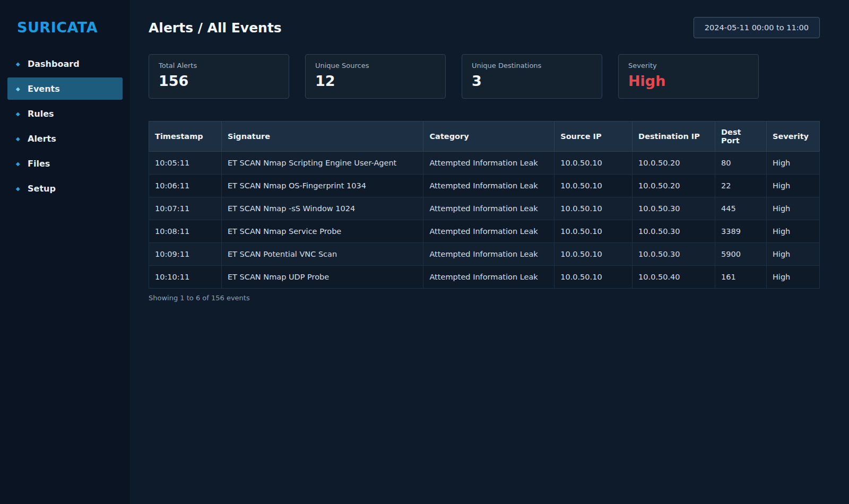 The image size is (849, 504). I want to click on sidebar-item-events: Events, so click(65, 89).